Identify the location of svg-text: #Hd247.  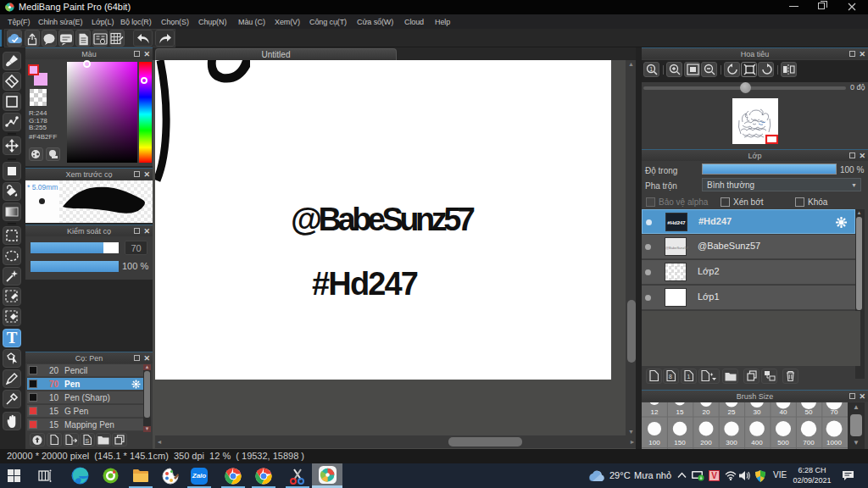
(365, 284).